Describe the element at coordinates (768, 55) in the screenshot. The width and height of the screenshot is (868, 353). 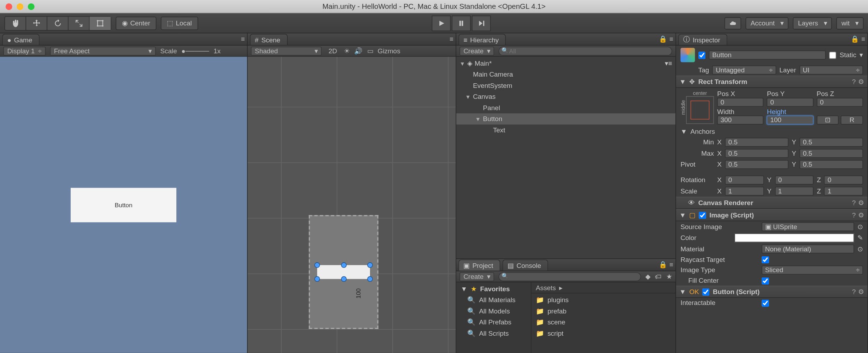
I see `object-name-field: Button` at that location.